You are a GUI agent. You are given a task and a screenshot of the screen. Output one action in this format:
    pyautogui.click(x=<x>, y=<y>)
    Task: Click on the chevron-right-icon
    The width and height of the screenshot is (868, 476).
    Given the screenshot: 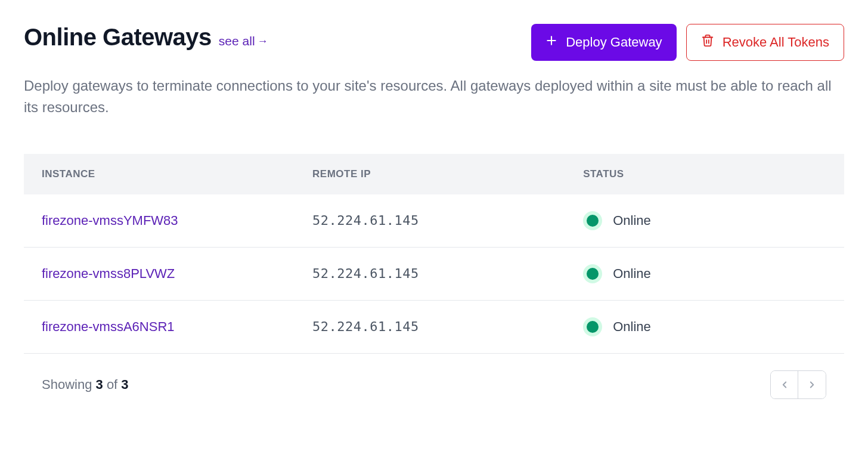 What is the action you would take?
    pyautogui.click(x=812, y=385)
    